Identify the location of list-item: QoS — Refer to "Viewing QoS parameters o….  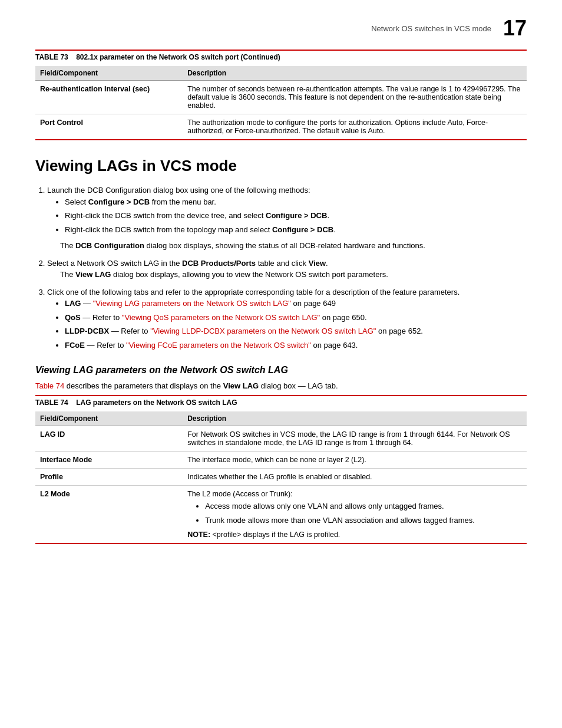
(296, 318).